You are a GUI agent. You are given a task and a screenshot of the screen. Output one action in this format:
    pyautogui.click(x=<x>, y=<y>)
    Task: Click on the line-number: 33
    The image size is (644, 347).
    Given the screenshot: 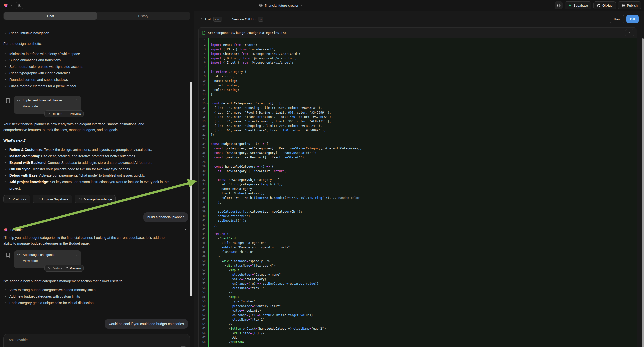 What is the action you would take?
    pyautogui.click(x=202, y=184)
    